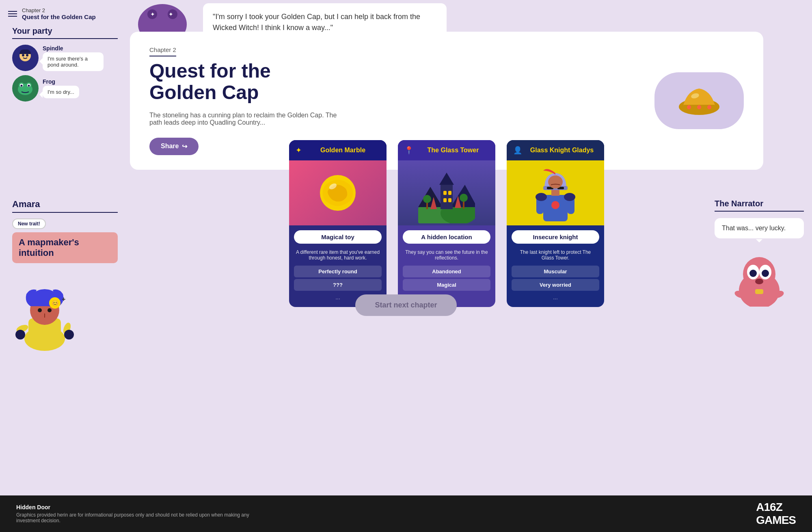 This screenshot has width=812, height=532. Describe the element at coordinates (61, 82) in the screenshot. I see `frog-name: Frog` at that location.